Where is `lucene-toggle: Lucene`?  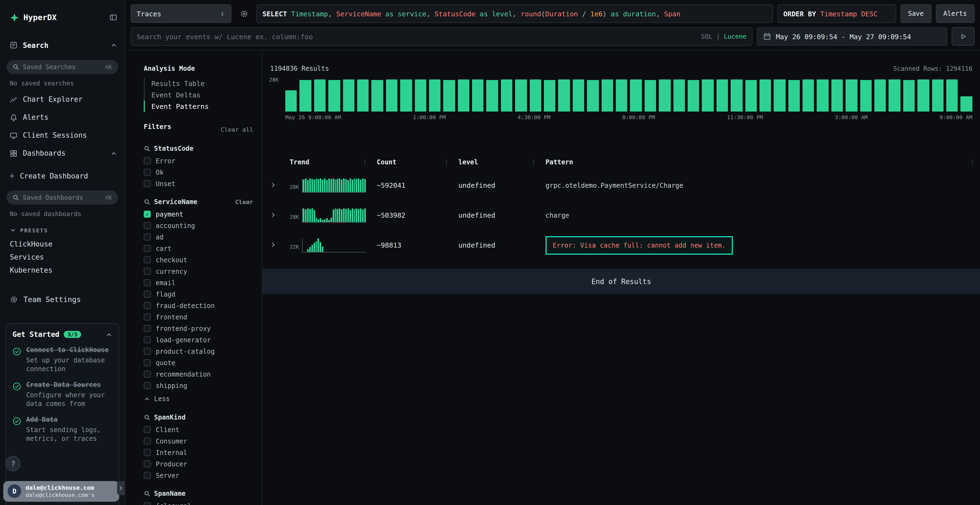 lucene-toggle: Lucene is located at coordinates (735, 37).